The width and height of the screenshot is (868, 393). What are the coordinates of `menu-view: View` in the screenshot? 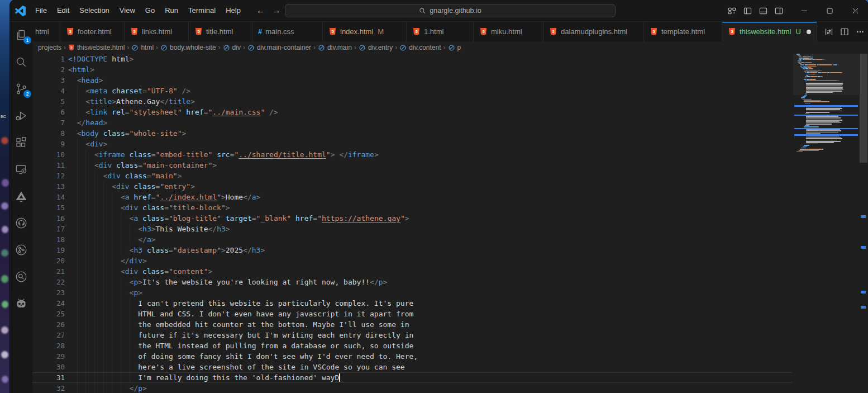 It's located at (127, 11).